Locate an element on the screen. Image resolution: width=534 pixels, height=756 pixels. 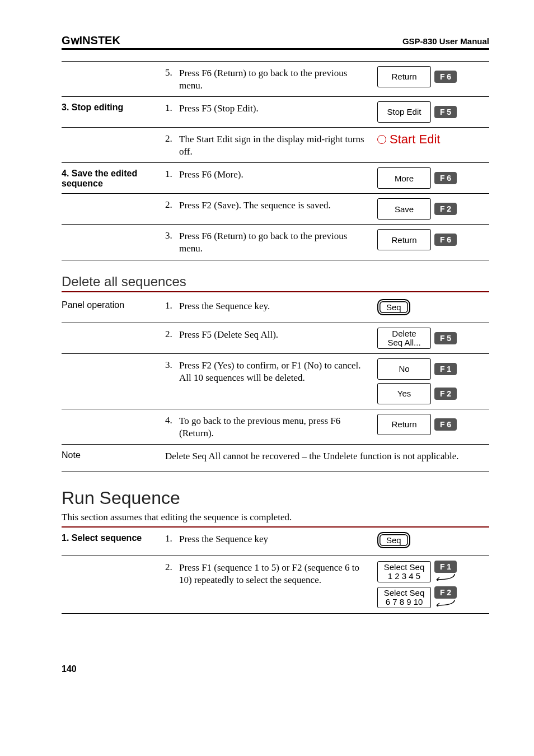
step-row: 4. To go back to the previous menu, pres… is located at coordinates (275, 427).